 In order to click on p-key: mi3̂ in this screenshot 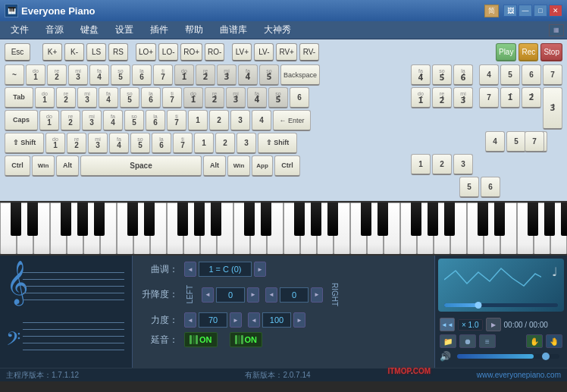, I will do `click(236, 98)`.